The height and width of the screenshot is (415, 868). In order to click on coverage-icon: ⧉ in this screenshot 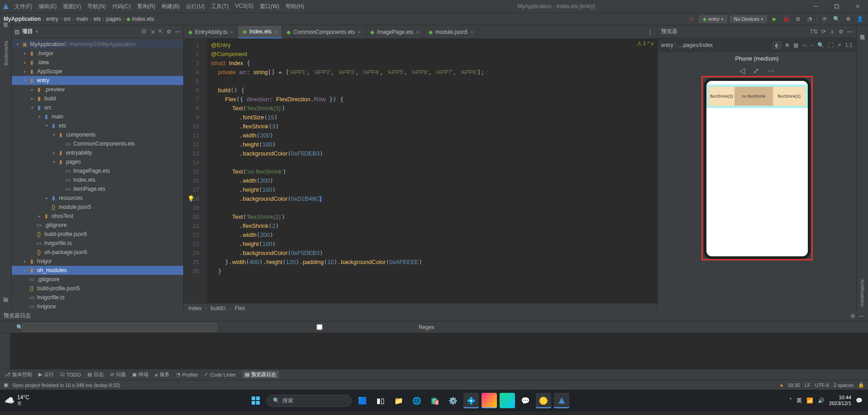, I will do `click(798, 19)`.